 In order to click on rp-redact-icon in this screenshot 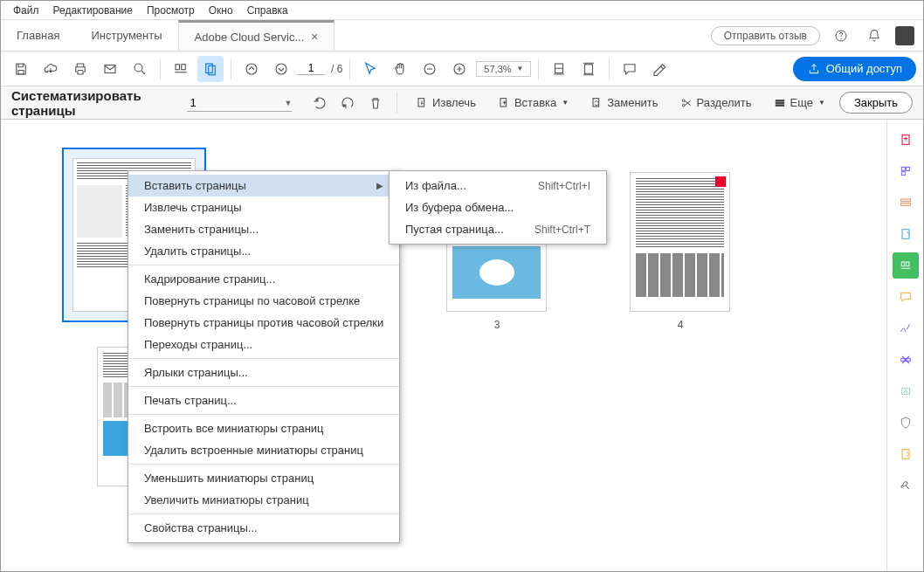, I will do `click(906, 360)`.